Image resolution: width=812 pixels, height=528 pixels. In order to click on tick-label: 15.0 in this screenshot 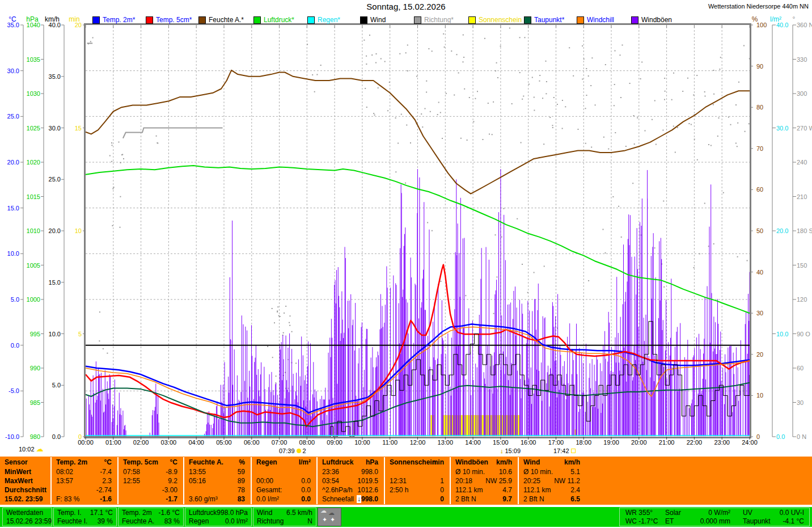, I will do `click(52, 282)`.